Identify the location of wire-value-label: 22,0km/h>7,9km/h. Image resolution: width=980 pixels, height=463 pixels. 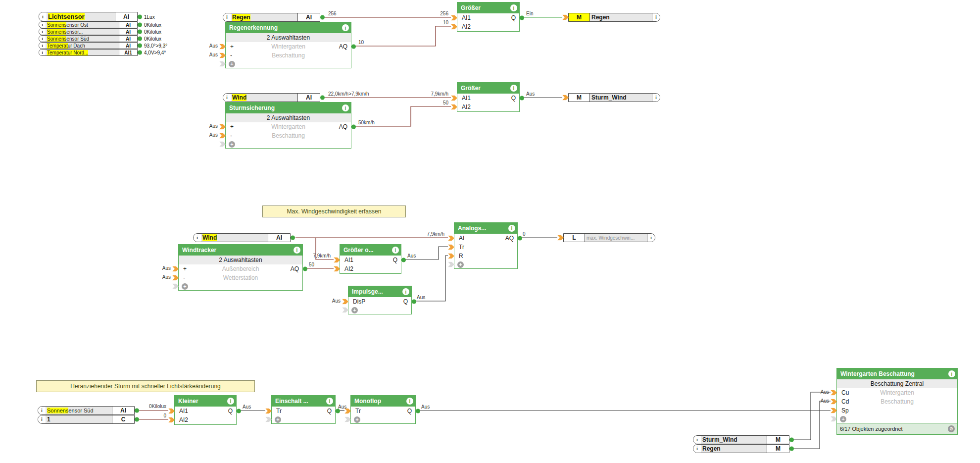
(348, 94).